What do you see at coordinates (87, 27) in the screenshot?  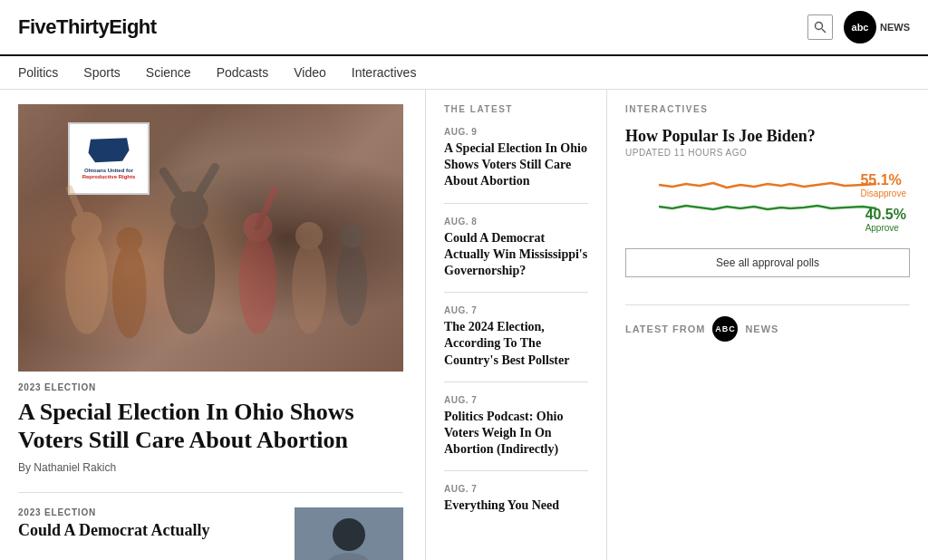 I see `site-logo: FiveThirtyEight` at bounding box center [87, 27].